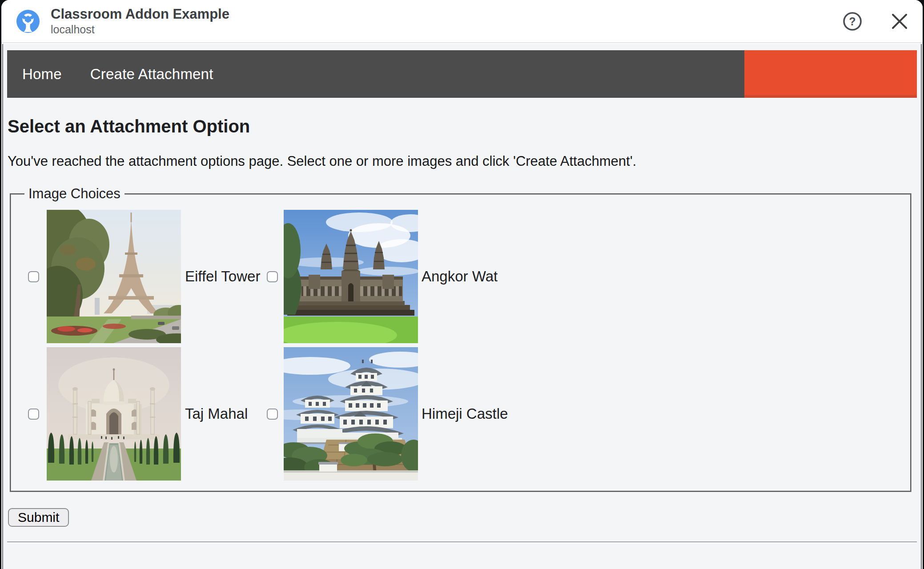 The image size is (924, 569). Describe the element at coordinates (462, 126) in the screenshot. I see `page-heading: Select an Attachment Option` at that location.